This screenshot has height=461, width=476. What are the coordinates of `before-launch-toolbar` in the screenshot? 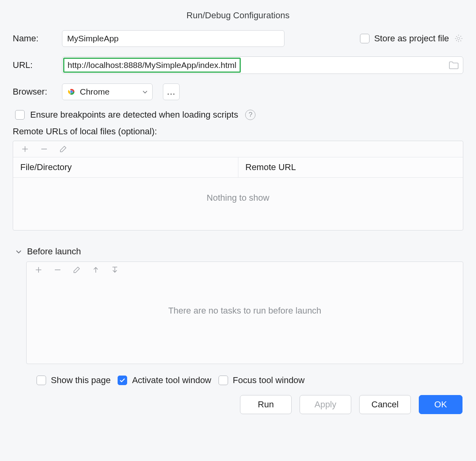 It's located at (245, 270).